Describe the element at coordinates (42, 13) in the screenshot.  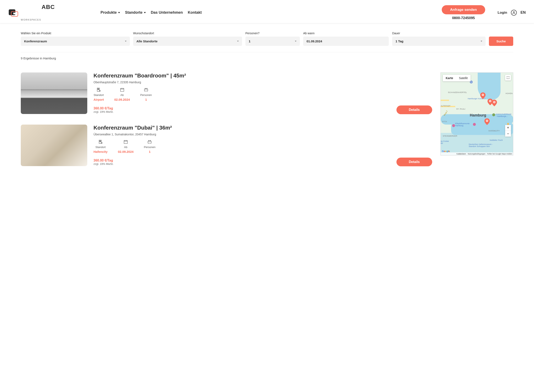
I see `logo: ABC WORKSPACES` at that location.